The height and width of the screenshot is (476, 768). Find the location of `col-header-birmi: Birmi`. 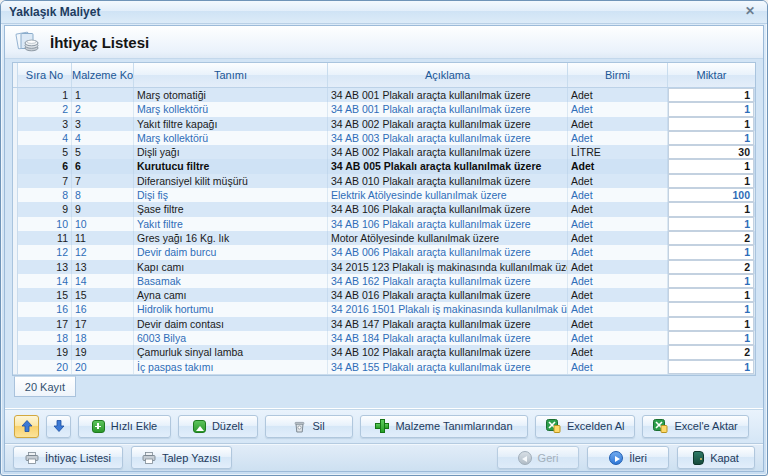

col-header-birmi: Birmi is located at coordinates (618, 75).